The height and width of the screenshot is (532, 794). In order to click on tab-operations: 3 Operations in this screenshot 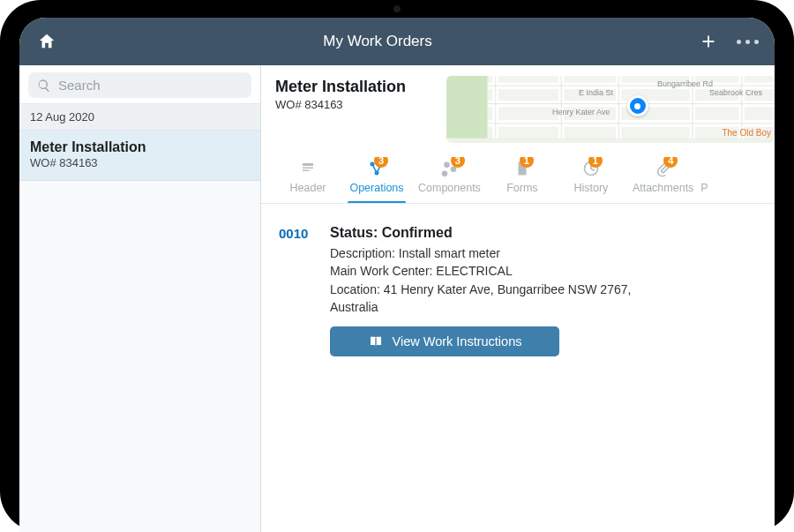, I will do `click(377, 180)`.